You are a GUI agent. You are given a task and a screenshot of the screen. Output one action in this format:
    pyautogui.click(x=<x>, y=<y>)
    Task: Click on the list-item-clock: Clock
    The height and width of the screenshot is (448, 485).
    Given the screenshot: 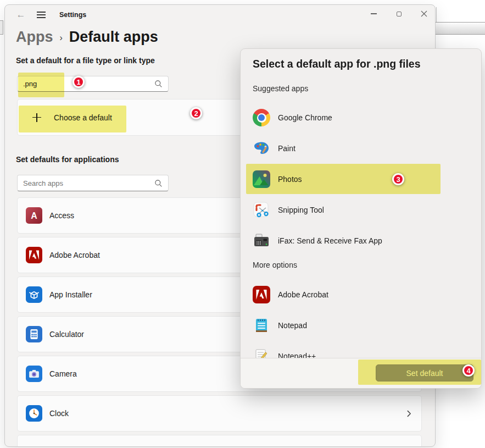 What is the action you would take?
    pyautogui.click(x=220, y=413)
    